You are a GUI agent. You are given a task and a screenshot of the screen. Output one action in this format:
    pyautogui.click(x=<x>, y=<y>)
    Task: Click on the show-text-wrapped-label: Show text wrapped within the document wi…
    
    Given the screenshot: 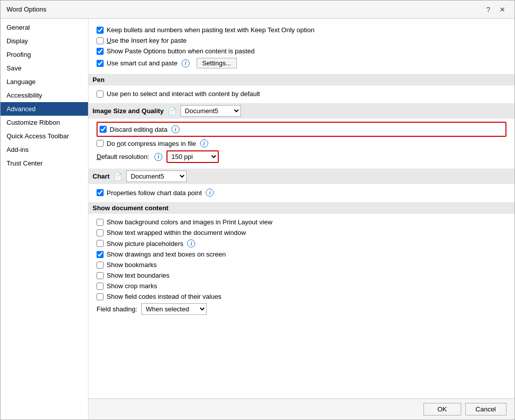 What is the action you would take?
    pyautogui.click(x=176, y=232)
    